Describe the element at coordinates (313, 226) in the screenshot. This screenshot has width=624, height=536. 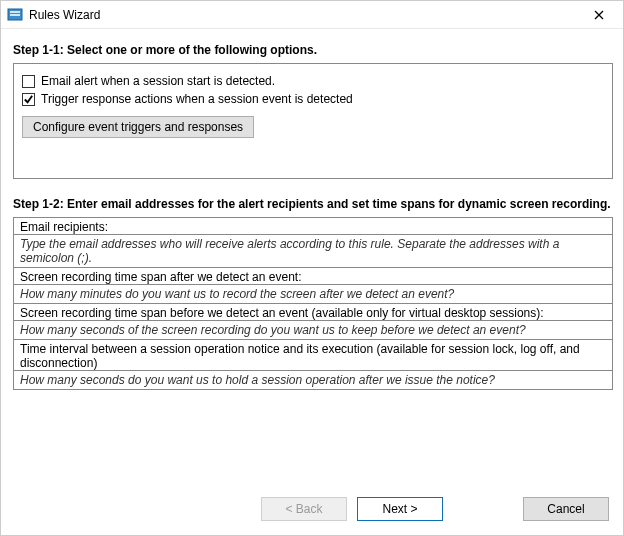
I see `email-recipients-label: Email recipients:` at that location.